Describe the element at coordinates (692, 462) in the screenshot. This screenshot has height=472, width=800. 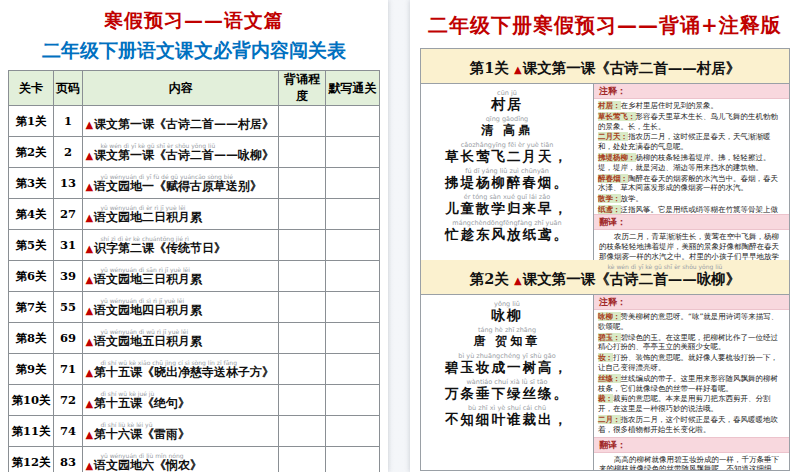
I see `translation-text: 高高的柳树就像用碧玉妆扮成的一样，千万条垂下来的柳枝就像绿色的丝带随风飘舞呢。不…` at that location.